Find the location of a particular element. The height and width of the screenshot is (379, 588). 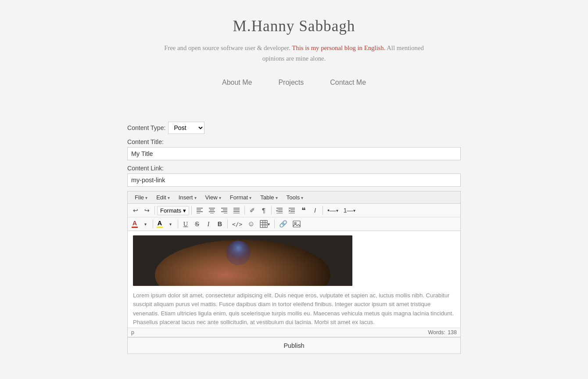

nav-about-me: About Me is located at coordinates (237, 83).